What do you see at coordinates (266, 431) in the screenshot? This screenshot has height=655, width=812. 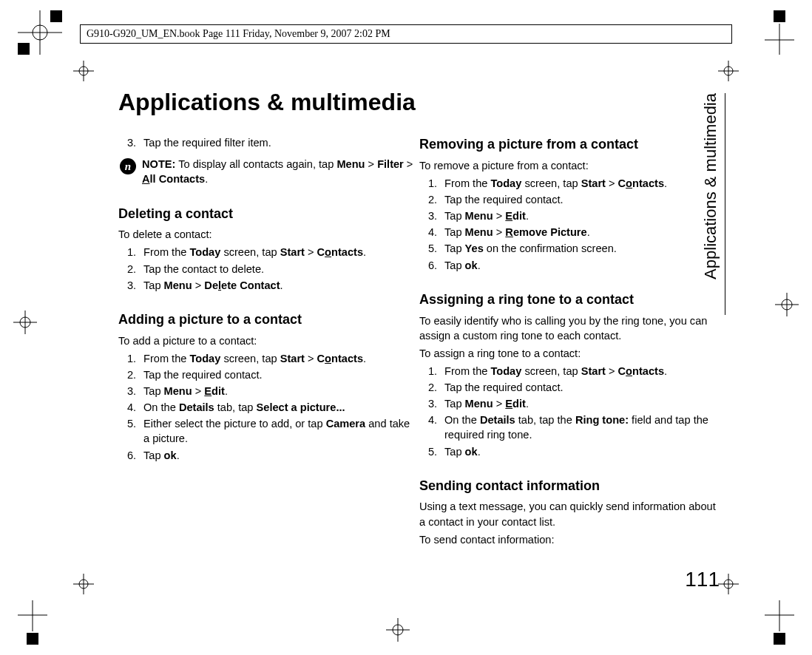 I see `add-step-5: 5.Either select the picture to add, or t…` at bounding box center [266, 431].